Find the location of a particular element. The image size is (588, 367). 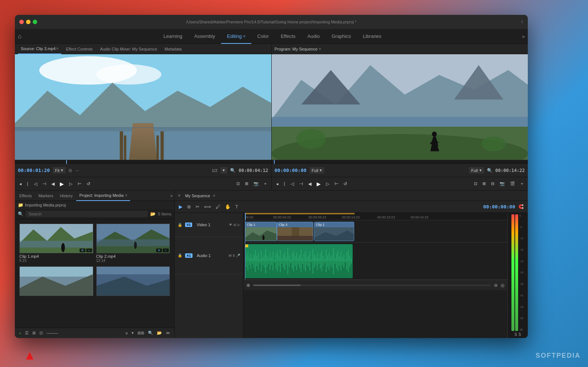

text-tool: T is located at coordinates (237, 207).